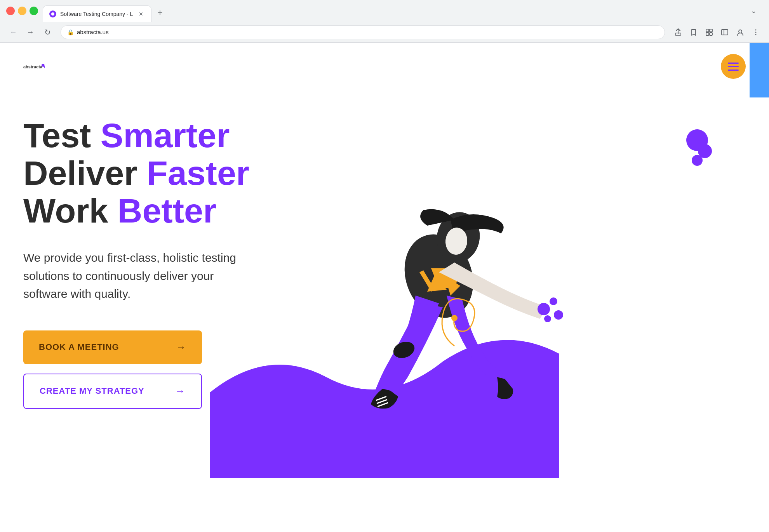 The image size is (769, 532). Describe the element at coordinates (30, 32) in the screenshot. I see `forward-button: →` at that location.